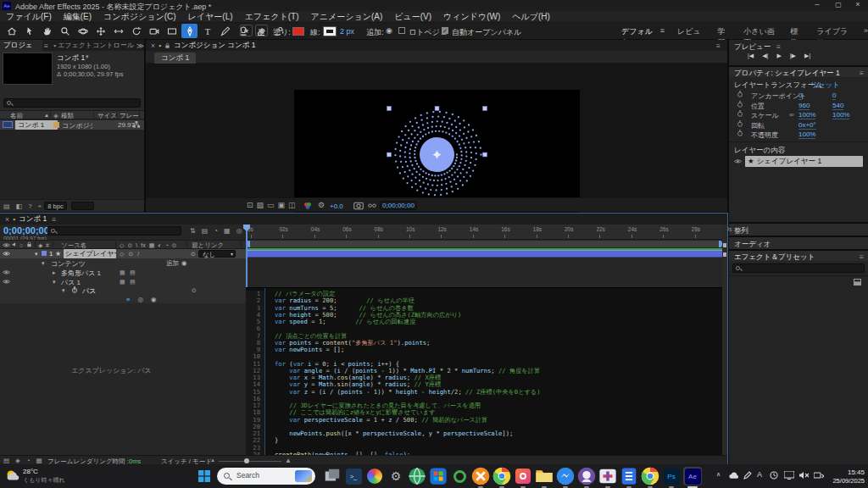  I want to click on preview-title: プレビュー, so click(753, 47).